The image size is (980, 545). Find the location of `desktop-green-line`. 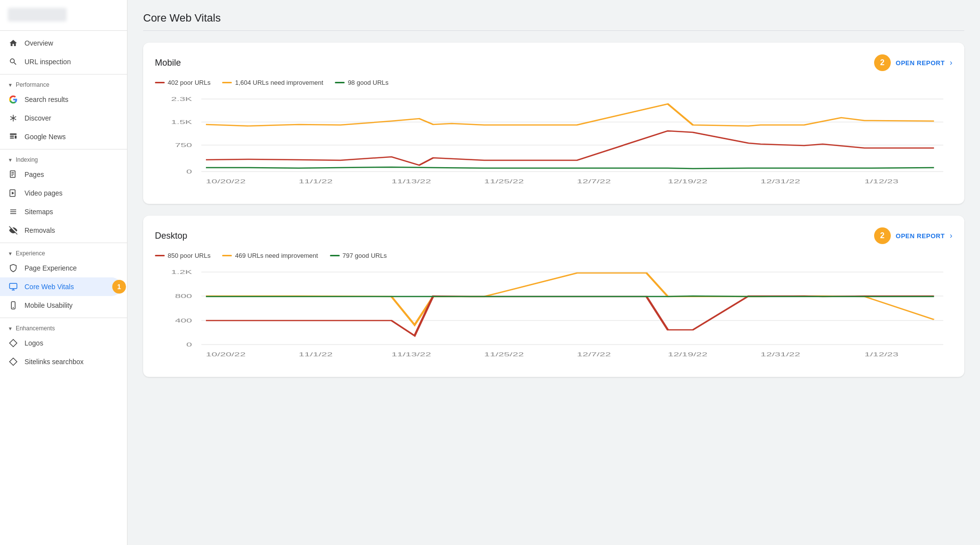

desktop-green-line is located at coordinates (570, 296).